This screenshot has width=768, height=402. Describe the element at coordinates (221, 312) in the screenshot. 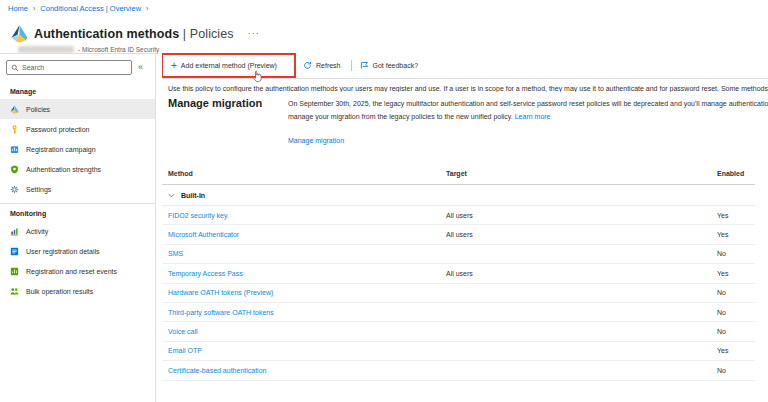

I see `method-link: Third-party software OATH tokens` at that location.